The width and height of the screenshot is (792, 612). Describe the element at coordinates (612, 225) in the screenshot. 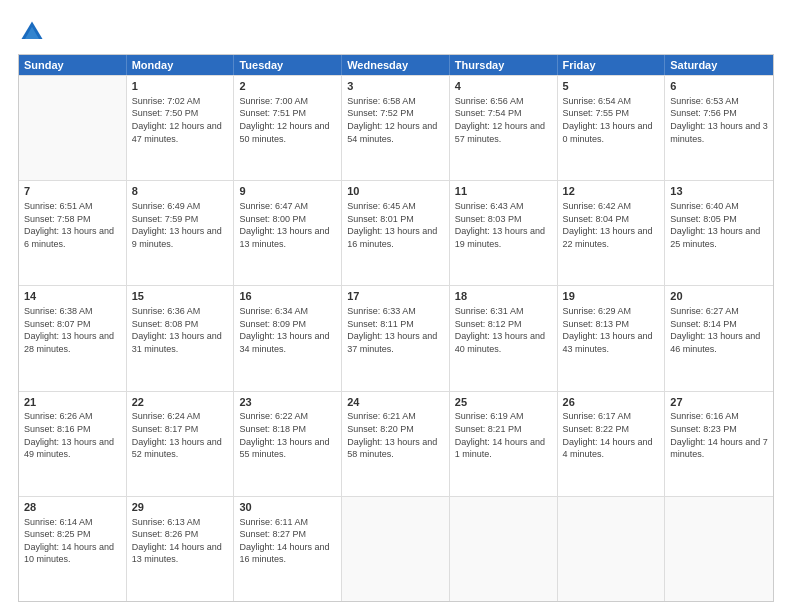

I see `cell-sun-info: Sunrise: 6:42 AM Sunset: 8:04 PM Dayligh…` at that location.